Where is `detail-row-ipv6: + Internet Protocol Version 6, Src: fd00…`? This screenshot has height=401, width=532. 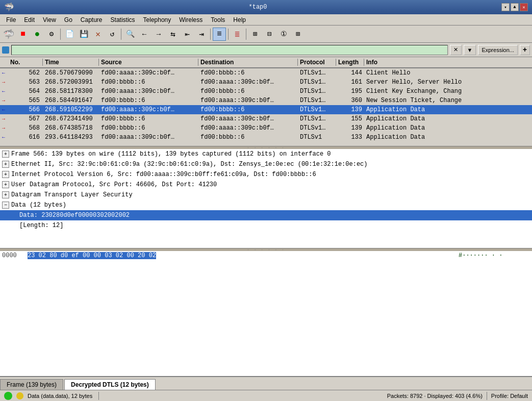
detail-row-ipv6: + Internet Protocol Version 6, Src: fd00… is located at coordinates (266, 174).